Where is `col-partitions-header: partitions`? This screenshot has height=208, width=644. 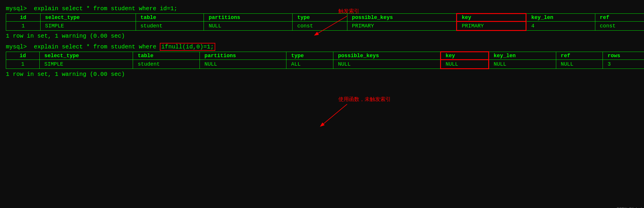
col-partitions-header: partitions is located at coordinates (248, 18).